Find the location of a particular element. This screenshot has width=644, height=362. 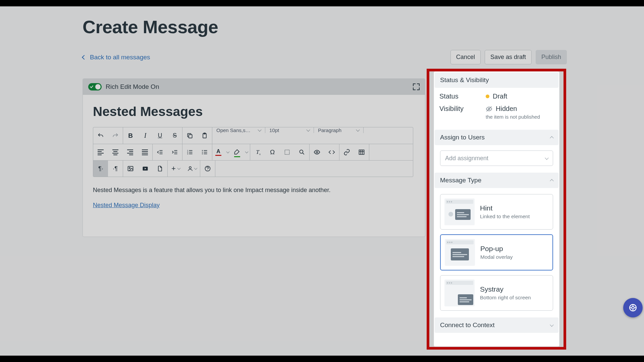

add-assignment-select: Add assignment is located at coordinates (496, 158).